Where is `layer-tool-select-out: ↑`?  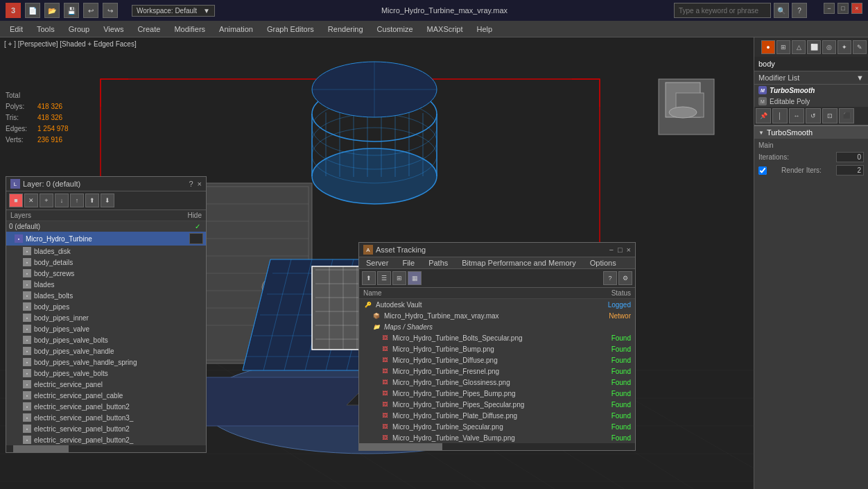
layer-tool-select-out: ↑ is located at coordinates (77, 200).